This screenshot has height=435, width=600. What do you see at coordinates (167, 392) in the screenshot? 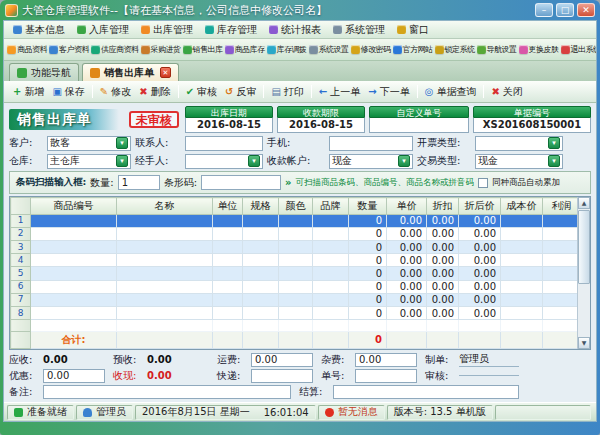
I see `remark-input` at bounding box center [167, 392].